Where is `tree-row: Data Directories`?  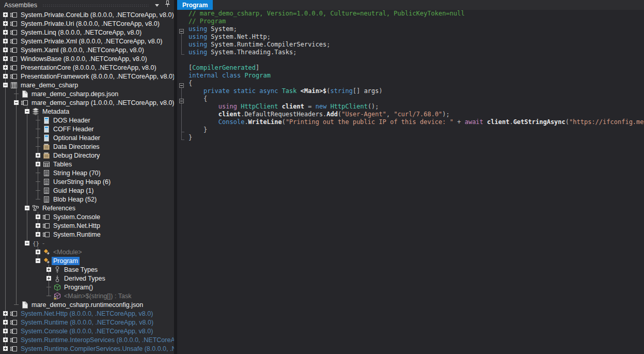 tree-row: Data Directories is located at coordinates (87, 147).